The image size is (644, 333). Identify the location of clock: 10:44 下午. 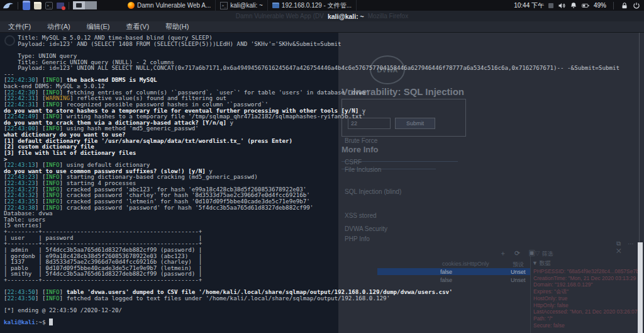
(529, 6).